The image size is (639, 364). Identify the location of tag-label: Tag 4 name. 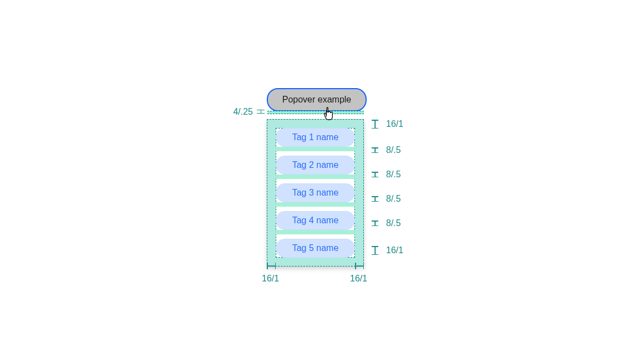
(316, 221).